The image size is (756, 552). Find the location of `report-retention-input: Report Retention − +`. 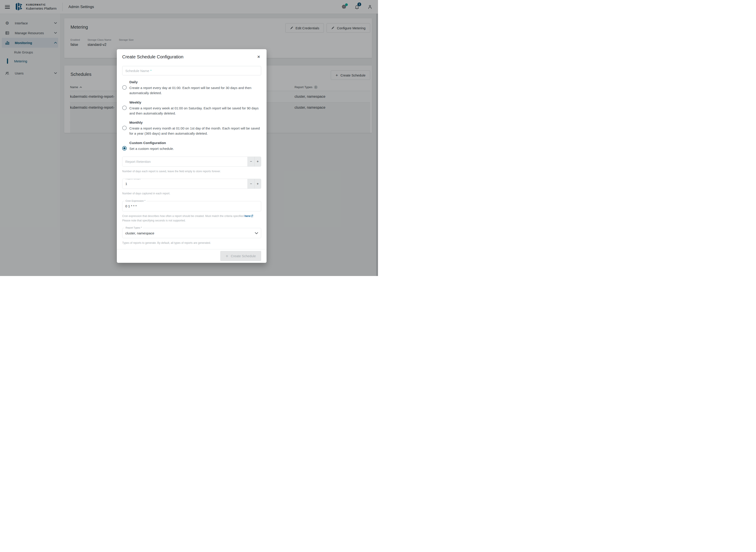

report-retention-input: Report Retention − + is located at coordinates (192, 162).